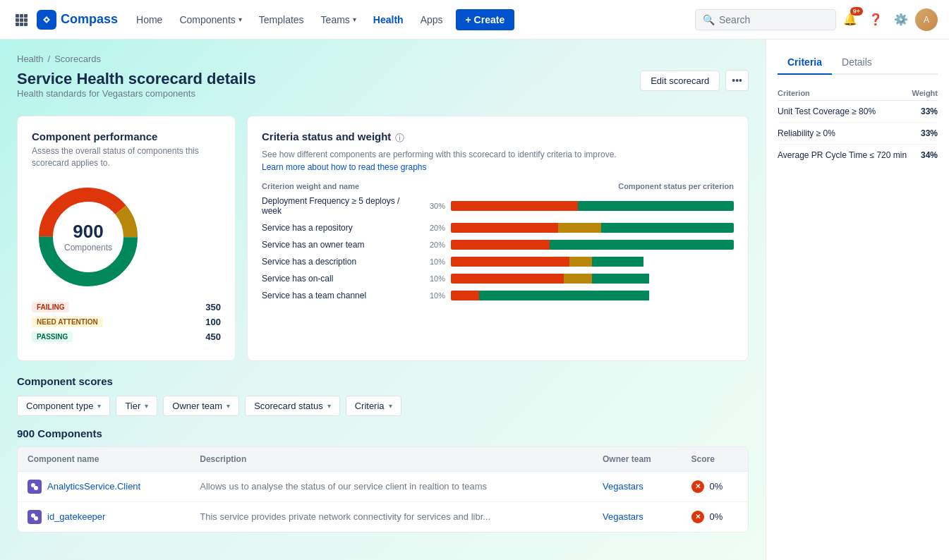 The image size is (949, 560). I want to click on grid-icon, so click(21, 20).